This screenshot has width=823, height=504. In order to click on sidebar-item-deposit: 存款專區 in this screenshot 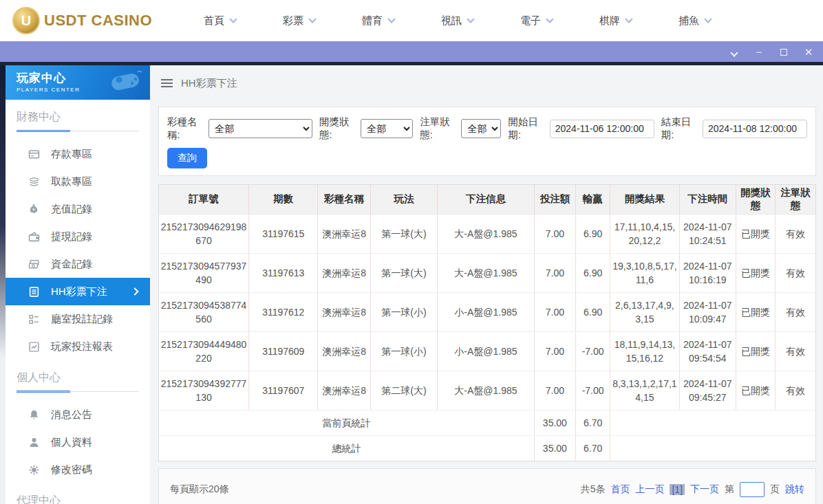, I will do `click(78, 154)`.